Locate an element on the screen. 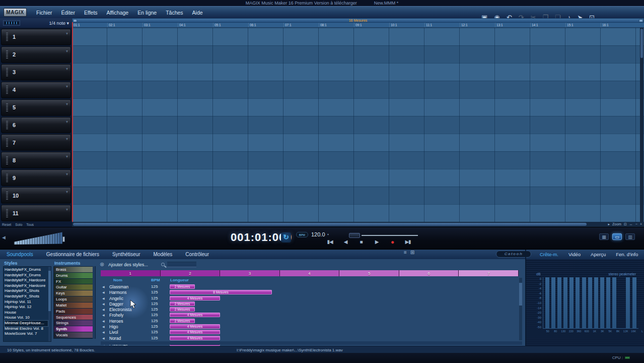  Dagger: ◀ Dagger 125 2 Mesures is located at coordinates (310, 304).